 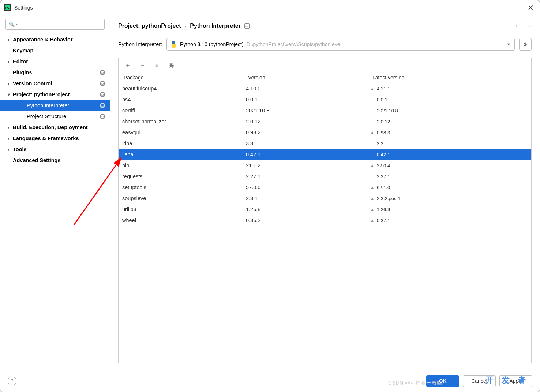 I want to click on table-row: jieba0.42.10.42.1, so click(x=325, y=154).